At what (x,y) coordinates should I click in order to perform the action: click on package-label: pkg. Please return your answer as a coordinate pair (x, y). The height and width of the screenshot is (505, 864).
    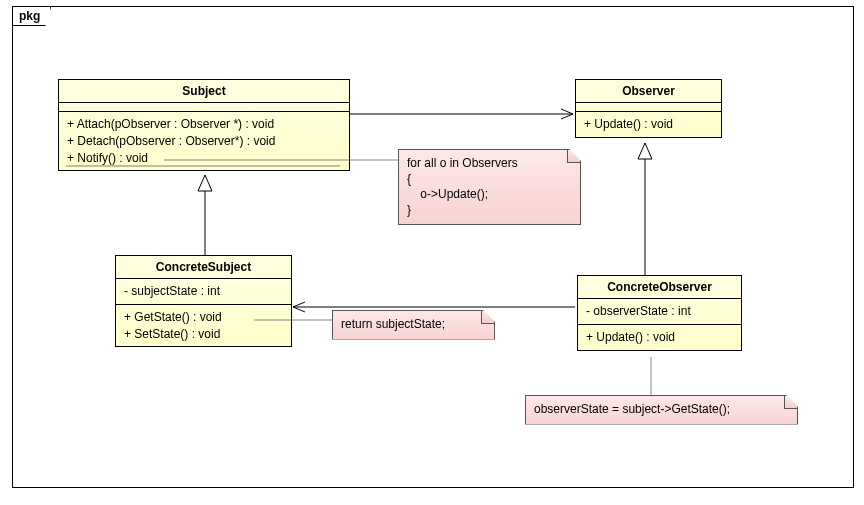
    Looking at the image, I should click on (32, 16).